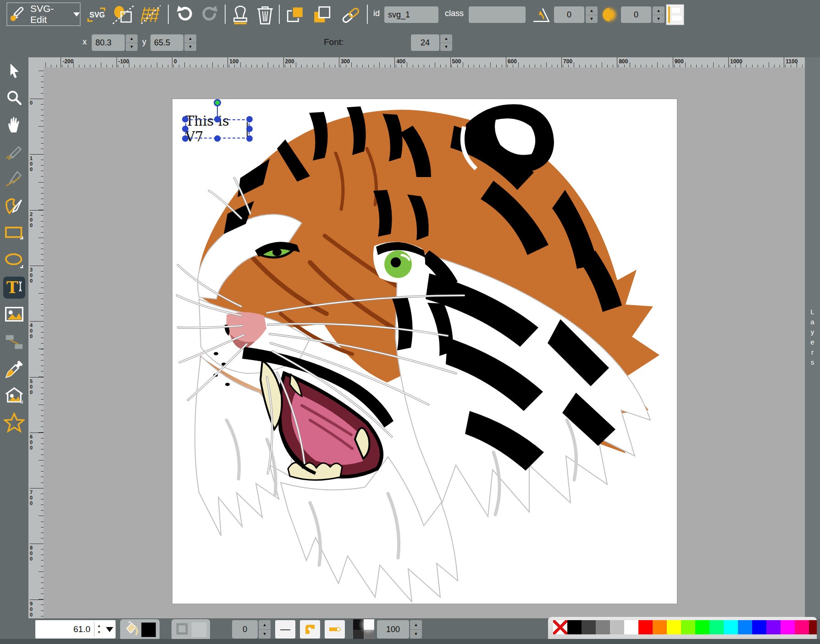  Describe the element at coordinates (265, 15) in the screenshot. I see `delete-button` at that location.